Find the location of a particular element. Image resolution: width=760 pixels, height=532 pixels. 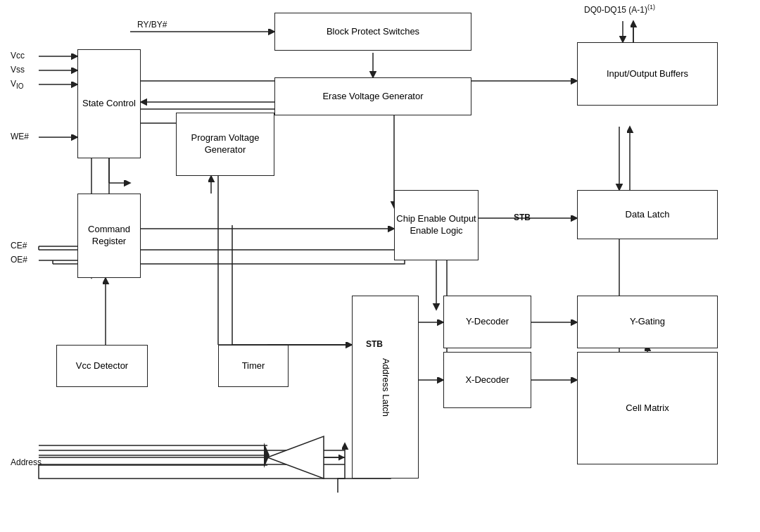

address-latch: Address Latch is located at coordinates (386, 387).